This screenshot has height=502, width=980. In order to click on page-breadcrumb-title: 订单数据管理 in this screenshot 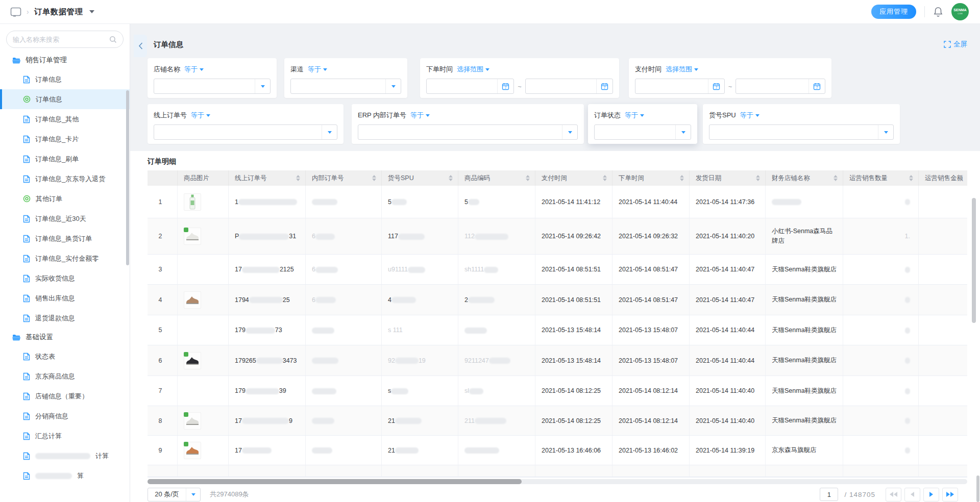, I will do `click(59, 12)`.